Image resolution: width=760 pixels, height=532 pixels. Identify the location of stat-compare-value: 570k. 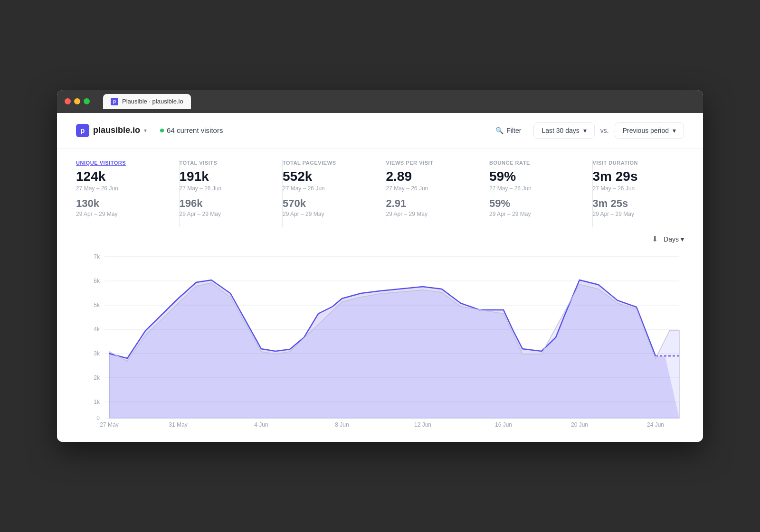
(329, 204).